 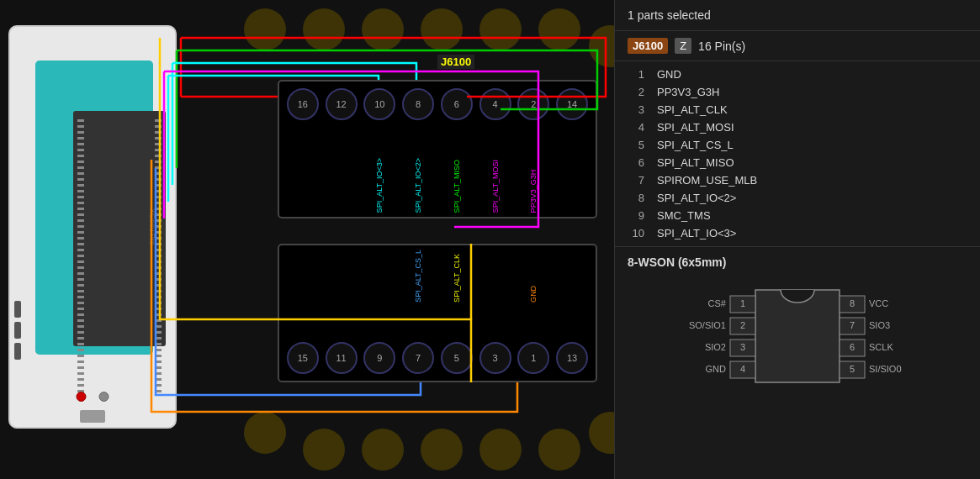 I want to click on programmer-side-label: XGecu Pro, so click(x=152, y=227).